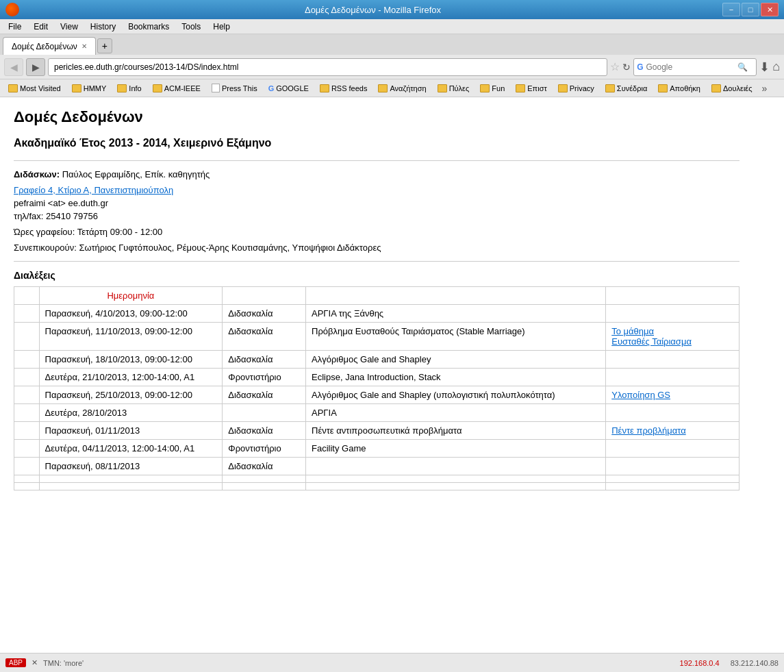  I want to click on bookmark-privacy: Privacy, so click(577, 88).